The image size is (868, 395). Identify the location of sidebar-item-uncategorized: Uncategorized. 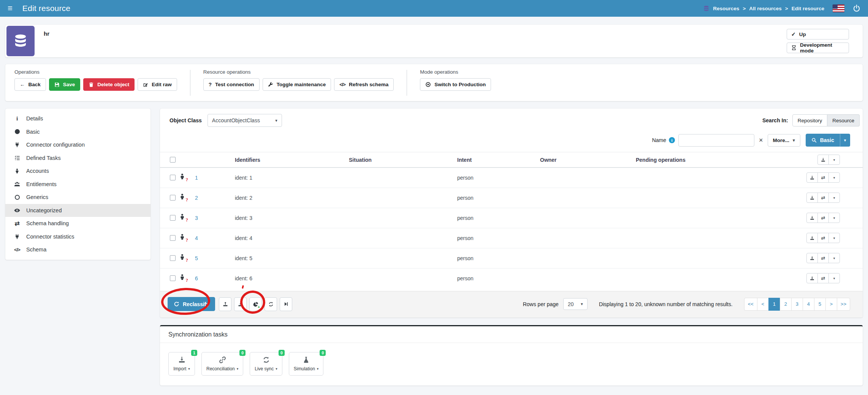
(78, 210).